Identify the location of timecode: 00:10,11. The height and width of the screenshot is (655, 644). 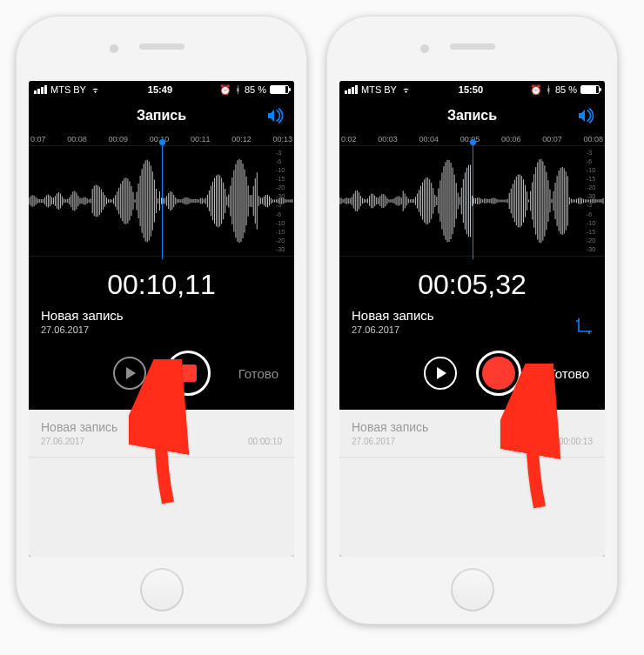
(162, 285).